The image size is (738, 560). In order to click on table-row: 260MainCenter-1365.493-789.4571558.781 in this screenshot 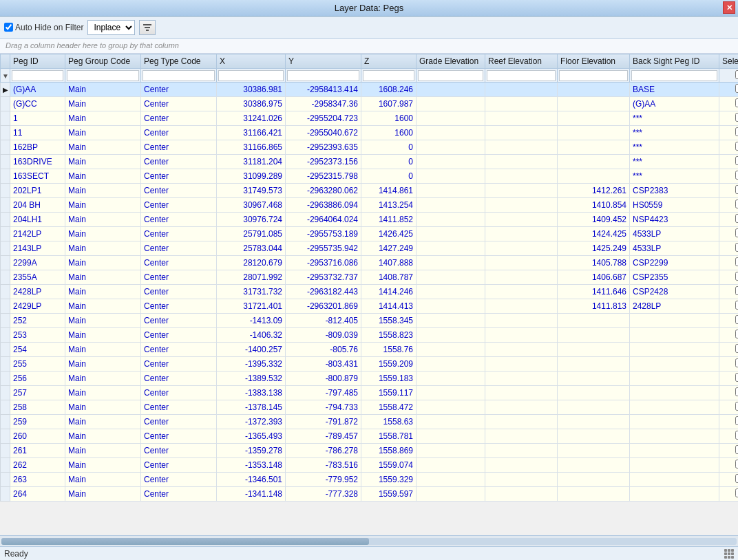, I will do `click(370, 436)`.